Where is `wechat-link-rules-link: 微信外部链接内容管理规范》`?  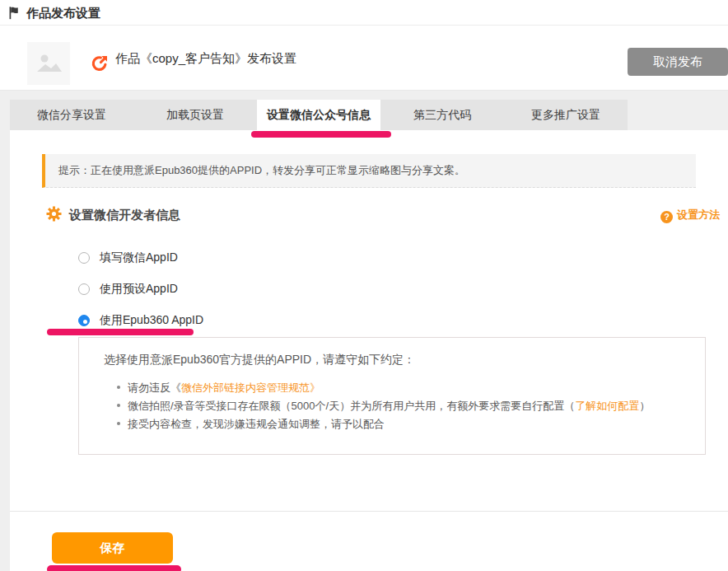 wechat-link-rules-link: 微信外部链接内容管理规范》 is located at coordinates (250, 387).